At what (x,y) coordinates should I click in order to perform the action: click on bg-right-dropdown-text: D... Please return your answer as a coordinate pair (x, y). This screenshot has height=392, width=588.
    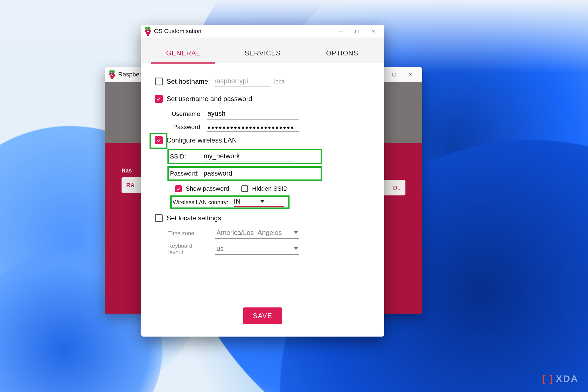
    Looking at the image, I should click on (397, 188).